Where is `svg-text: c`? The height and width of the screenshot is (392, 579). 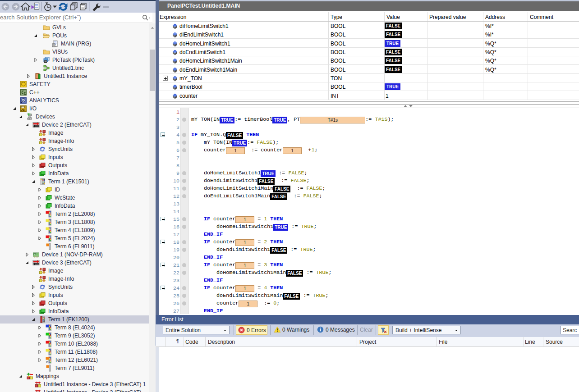 svg-text: c is located at coordinates (47, 362).